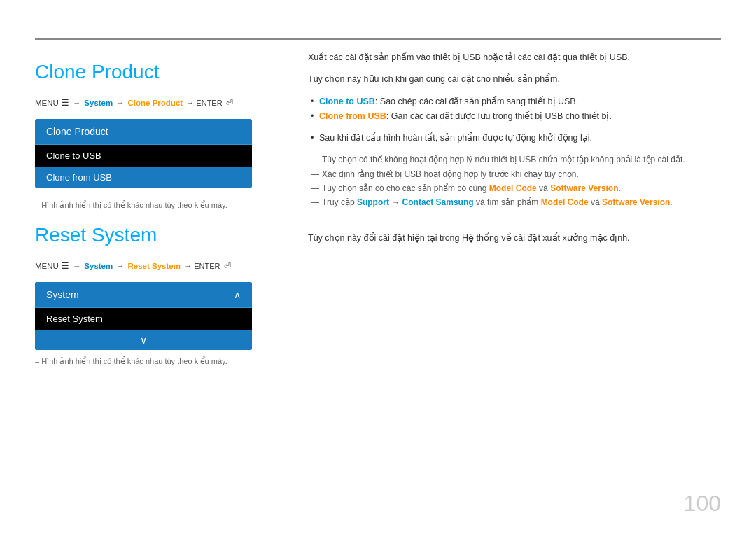  I want to click on dash-item-2: Xác định rằng thiết bị USB hoạt động hợp…, so click(514, 174).